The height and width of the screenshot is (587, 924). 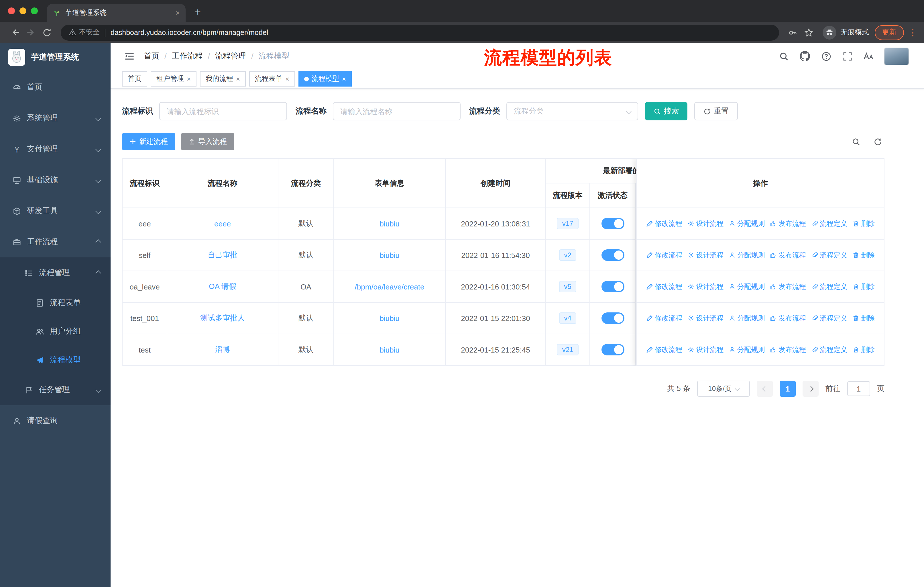 What do you see at coordinates (568, 318) in the screenshot?
I see `version-badge: v4` at bounding box center [568, 318].